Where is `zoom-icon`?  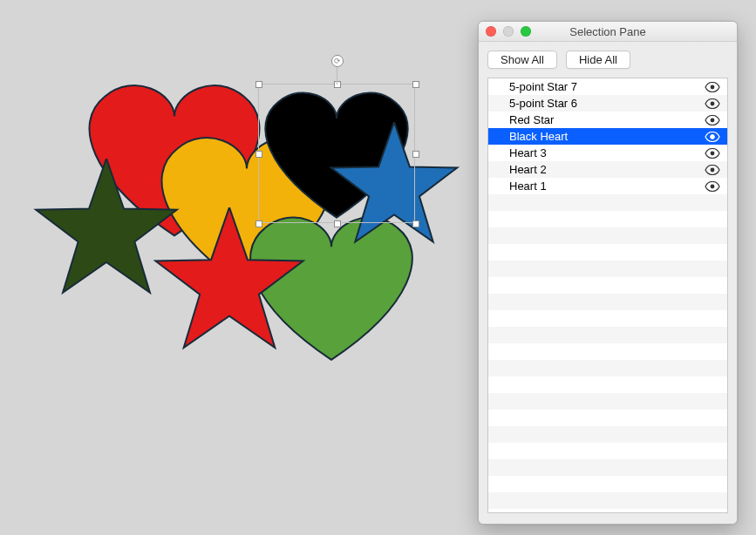 zoom-icon is located at coordinates (526, 31).